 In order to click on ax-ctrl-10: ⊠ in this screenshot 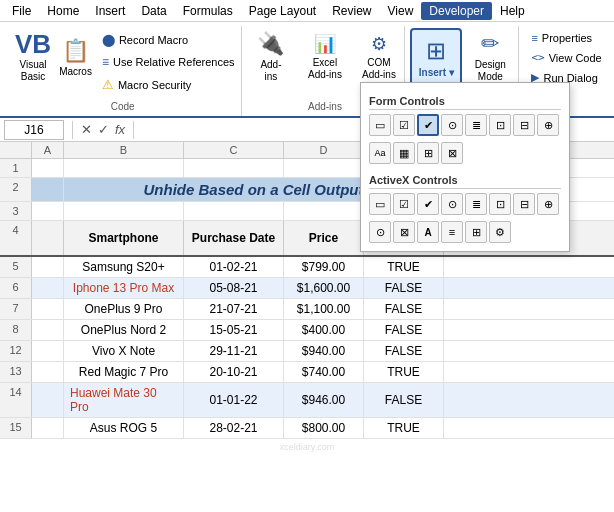, I will do `click(404, 232)`.